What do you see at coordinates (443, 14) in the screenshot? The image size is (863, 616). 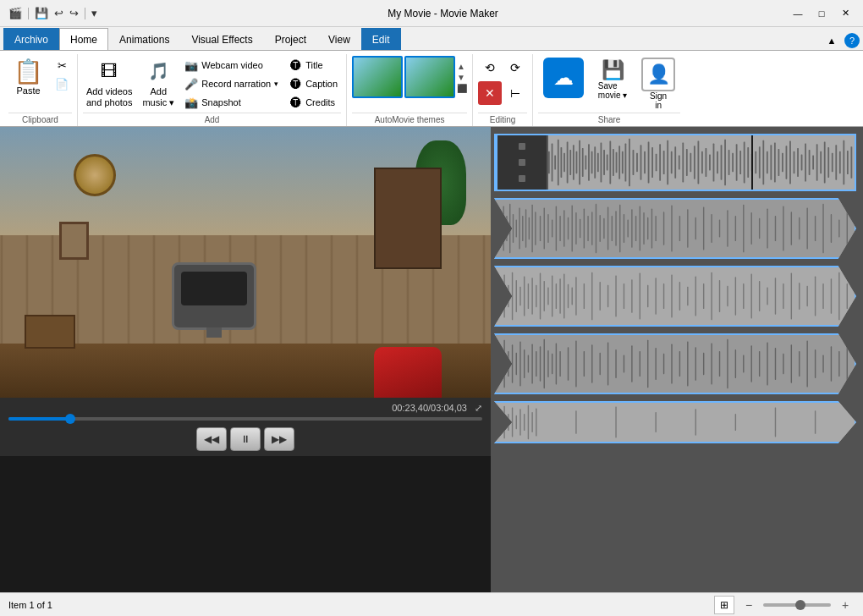 I see `window-title: My Movie - Movie Maker` at bounding box center [443, 14].